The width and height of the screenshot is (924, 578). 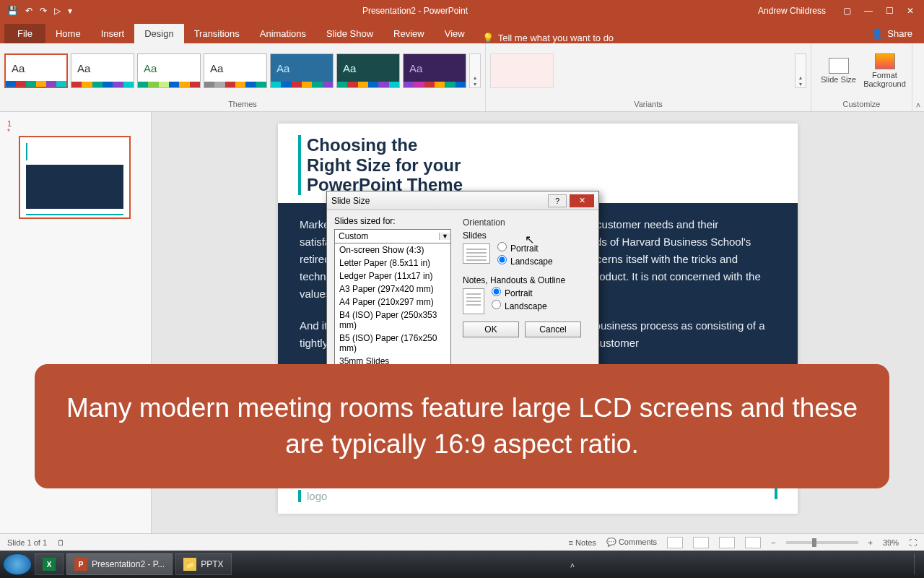 What do you see at coordinates (159, 33) in the screenshot?
I see `tab-design: Design` at bounding box center [159, 33].